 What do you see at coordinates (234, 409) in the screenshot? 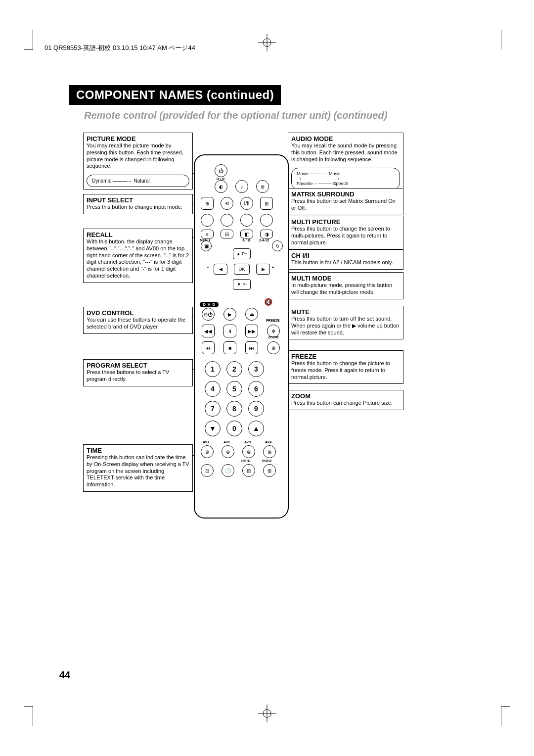
I see `digit-8: 8` at bounding box center [234, 409].